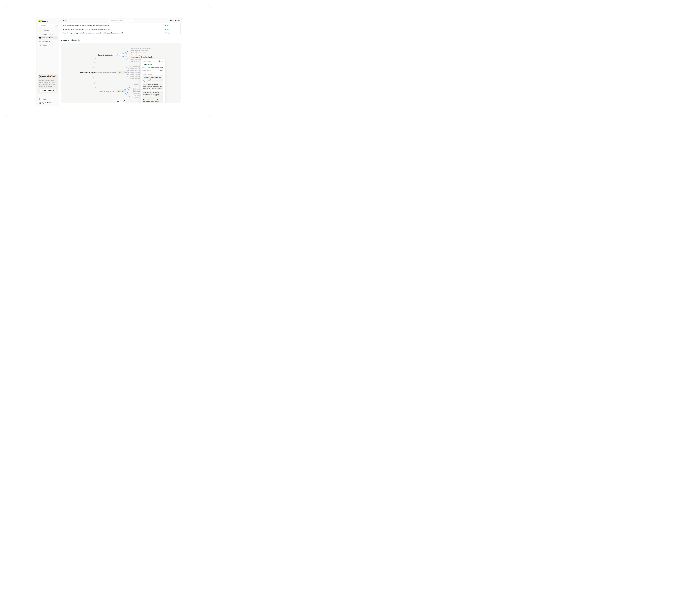  Describe the element at coordinates (143, 55) in the screenshot. I see `tree-leaf: Corporate expense cards` at that location.